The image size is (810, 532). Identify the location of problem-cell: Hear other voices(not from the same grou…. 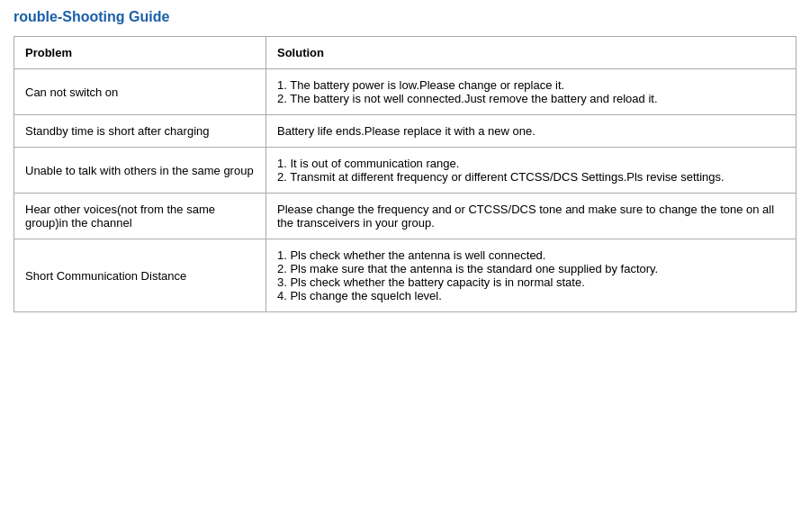
(140, 216).